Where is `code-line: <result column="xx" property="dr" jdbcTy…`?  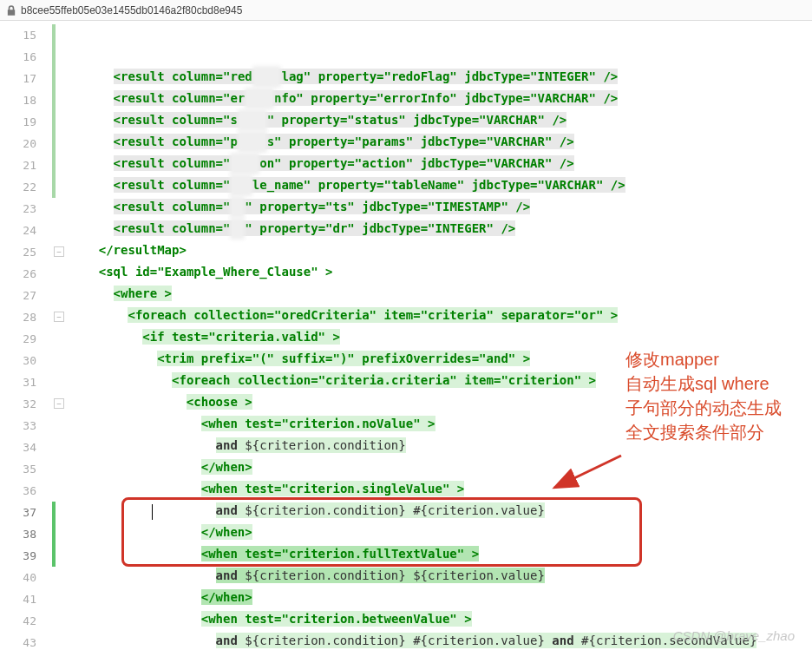
code-line: <result column="xx" property="dr" jdbcTy… is located at coordinates (441, 229).